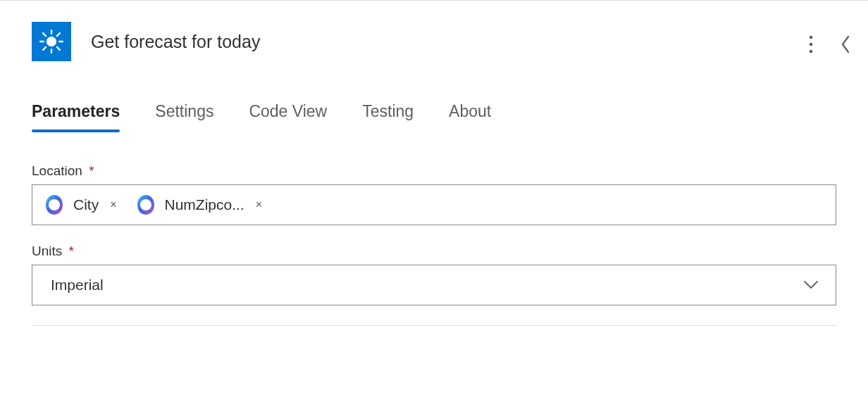  Describe the element at coordinates (434, 205) in the screenshot. I see `location-input: City × NumZipco... ×` at that location.